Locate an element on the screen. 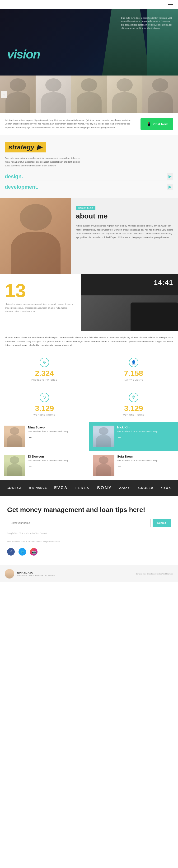 Image resolution: width=178 pixels, height=868 pixels. brand-evga: EVGA is located at coordinates (61, 488).